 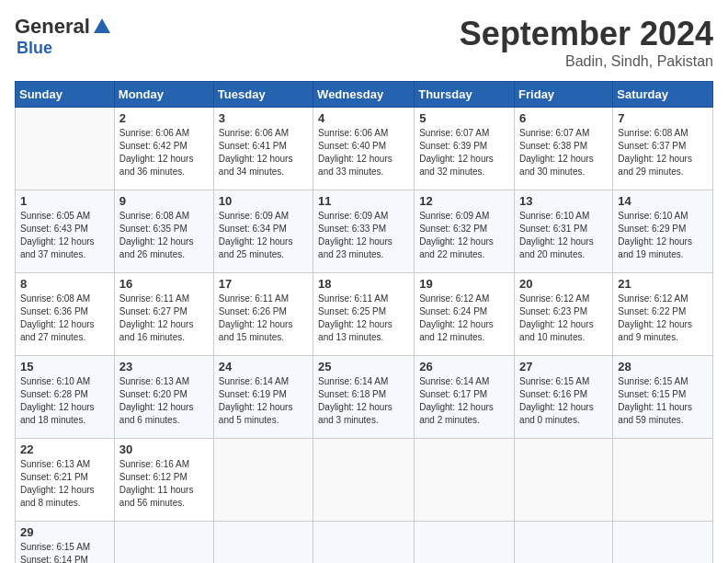 I want to click on day-number: 24, so click(x=263, y=366).